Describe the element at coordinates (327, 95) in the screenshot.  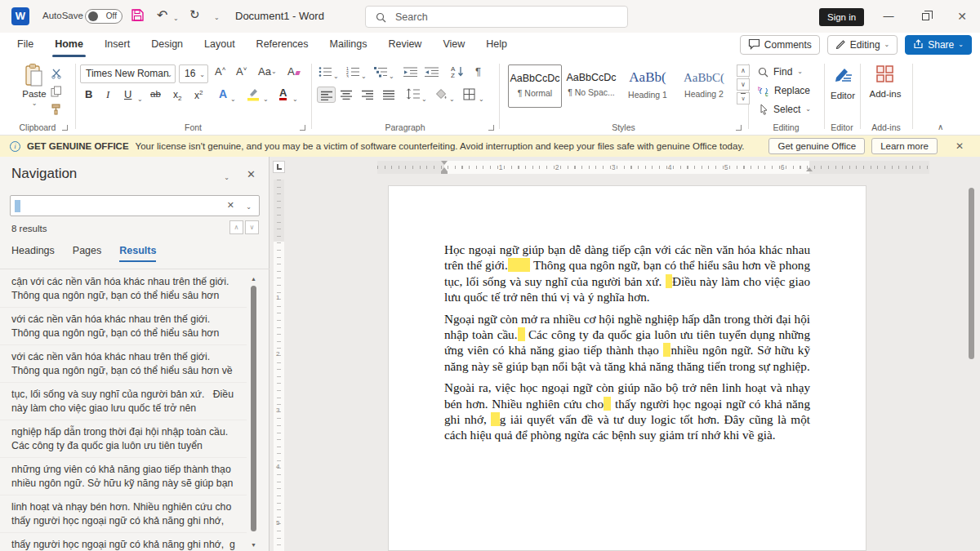
I see `align-left-button` at that location.